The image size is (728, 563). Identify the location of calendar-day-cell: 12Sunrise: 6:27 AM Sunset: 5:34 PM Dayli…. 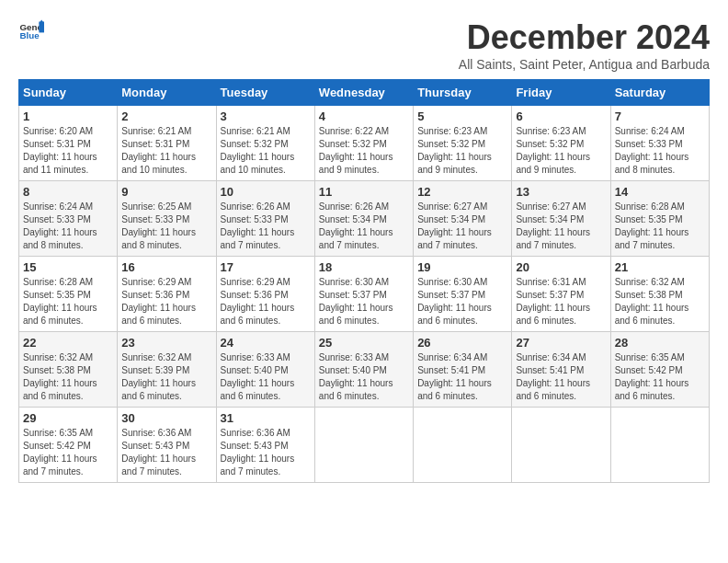
(463, 219).